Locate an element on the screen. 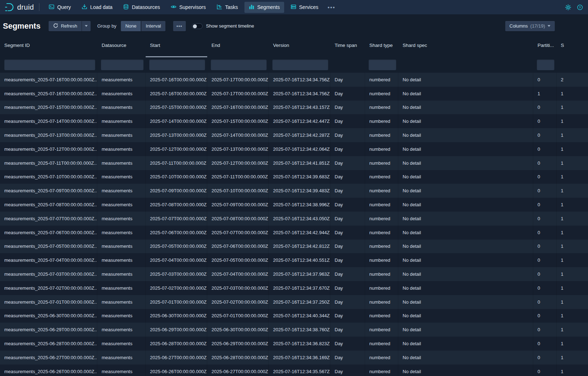 The image size is (588, 376). filter-segment-id-input is located at coordinates (50, 65).